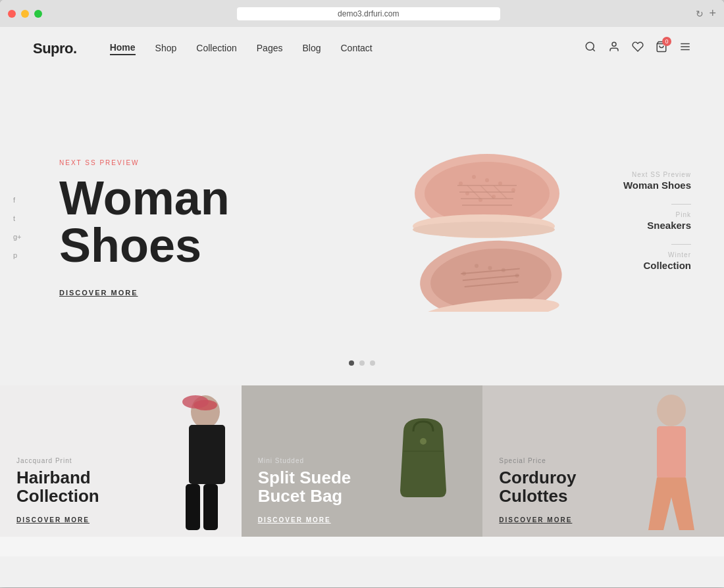  What do you see at coordinates (121, 460) in the screenshot?
I see `product-1-eyebrow: Jaccquard Print` at bounding box center [121, 460].